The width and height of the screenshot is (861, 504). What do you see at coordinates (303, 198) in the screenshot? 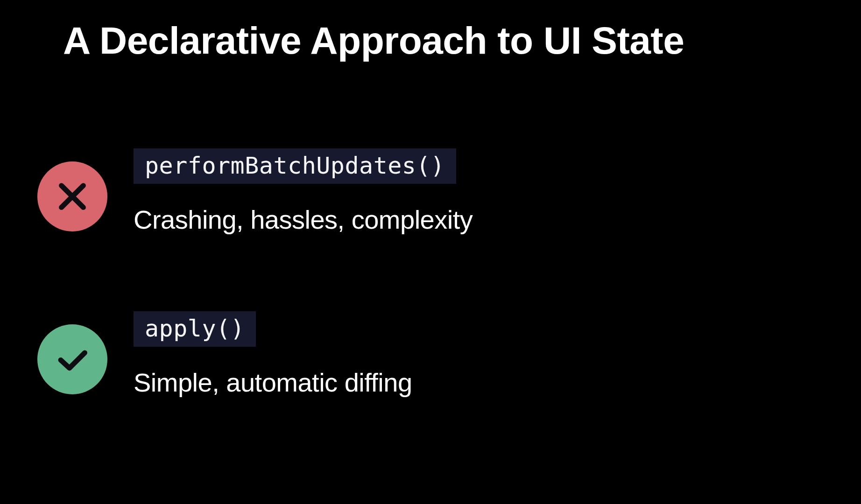
I see `row-body: performBatchUpdates() Crashing, hassles,…` at bounding box center [303, 198].